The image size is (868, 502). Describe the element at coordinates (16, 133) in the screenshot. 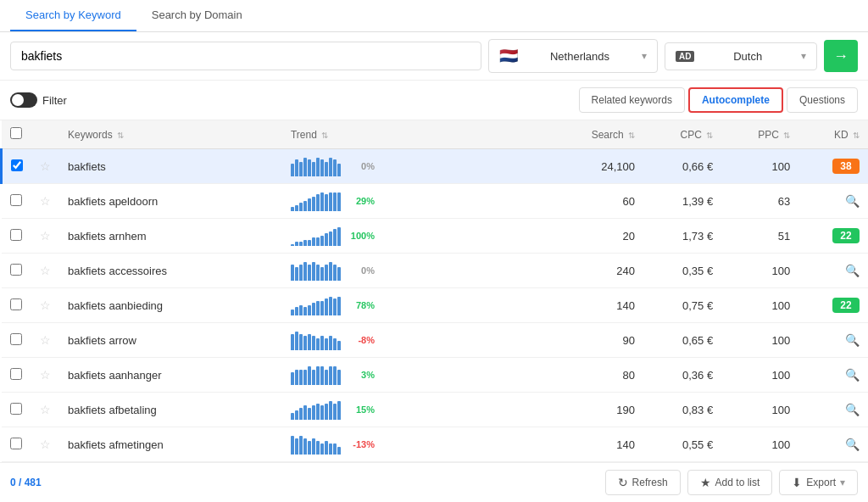

I see `select-all-checkbox` at that location.